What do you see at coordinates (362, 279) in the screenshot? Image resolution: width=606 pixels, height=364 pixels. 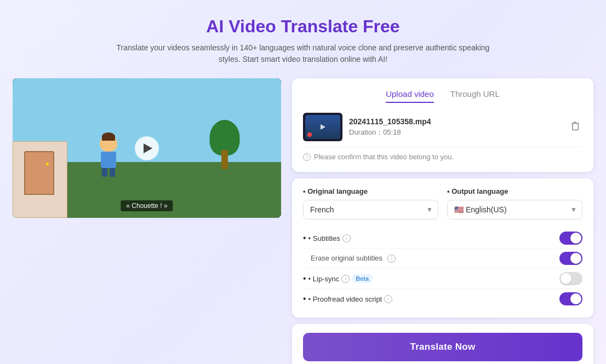 I see `beta-badge: Beta` at bounding box center [362, 279].